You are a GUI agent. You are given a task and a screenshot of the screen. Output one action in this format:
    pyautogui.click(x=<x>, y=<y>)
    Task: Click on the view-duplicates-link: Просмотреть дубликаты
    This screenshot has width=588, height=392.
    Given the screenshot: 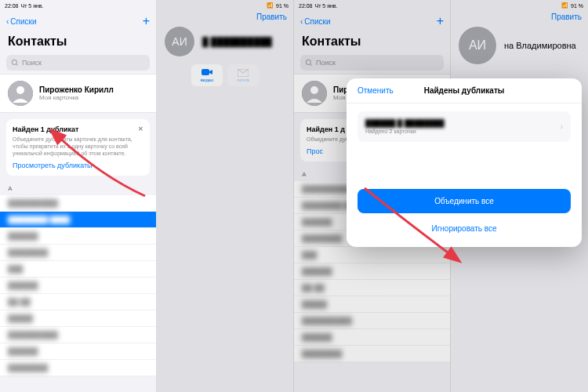 What is the action you would take?
    pyautogui.click(x=78, y=165)
    